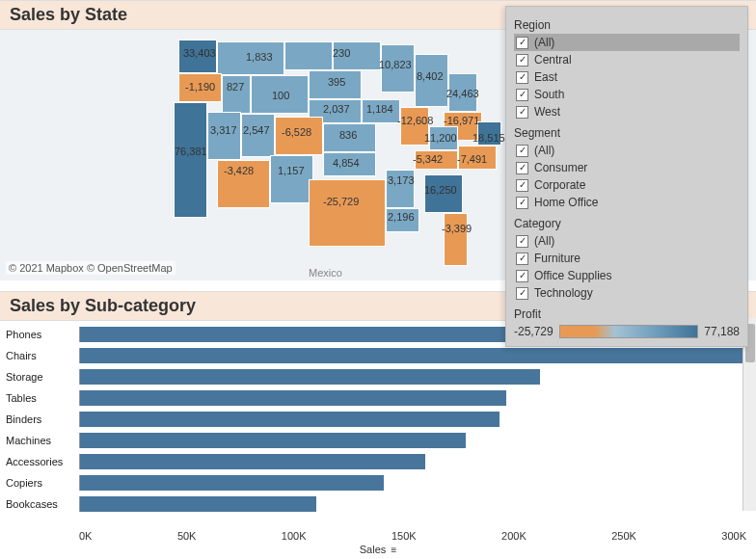 This screenshot has height=559, width=756. What do you see at coordinates (201, 87) in the screenshot?
I see `state-value: -1,190` at bounding box center [201, 87].